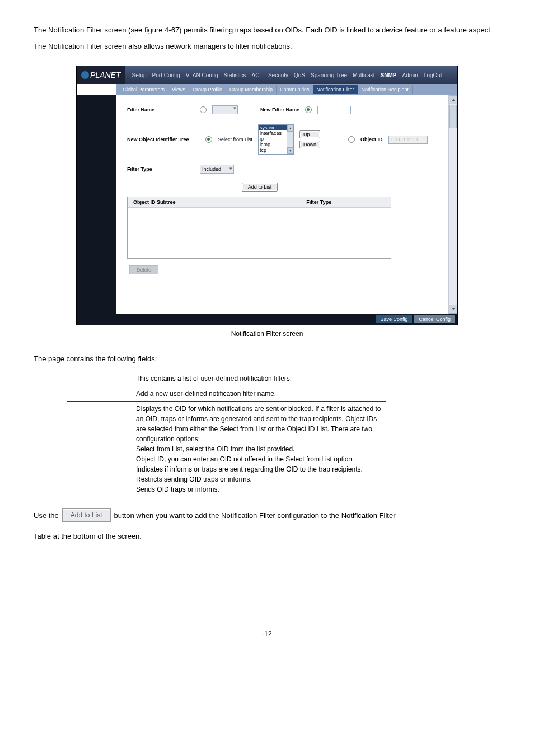  What do you see at coordinates (388, 75) in the screenshot?
I see `nav-snmp: SNMP` at bounding box center [388, 75].